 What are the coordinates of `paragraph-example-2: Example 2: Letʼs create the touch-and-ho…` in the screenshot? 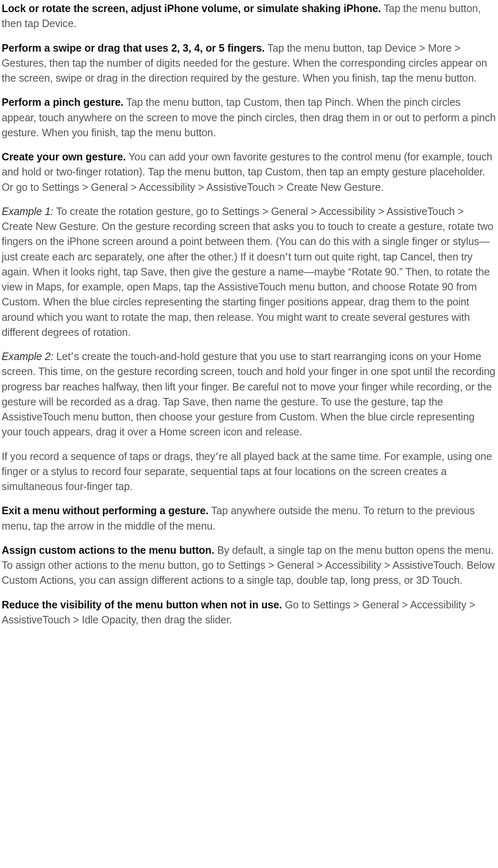 It's located at (249, 394).